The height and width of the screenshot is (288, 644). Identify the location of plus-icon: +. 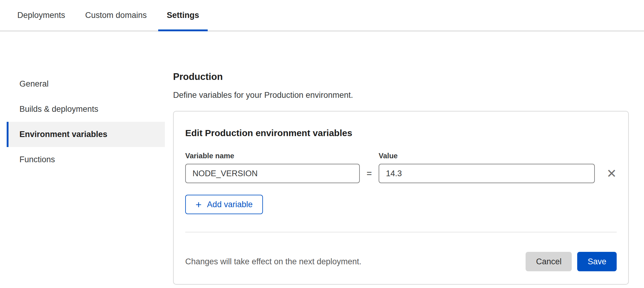
(199, 204).